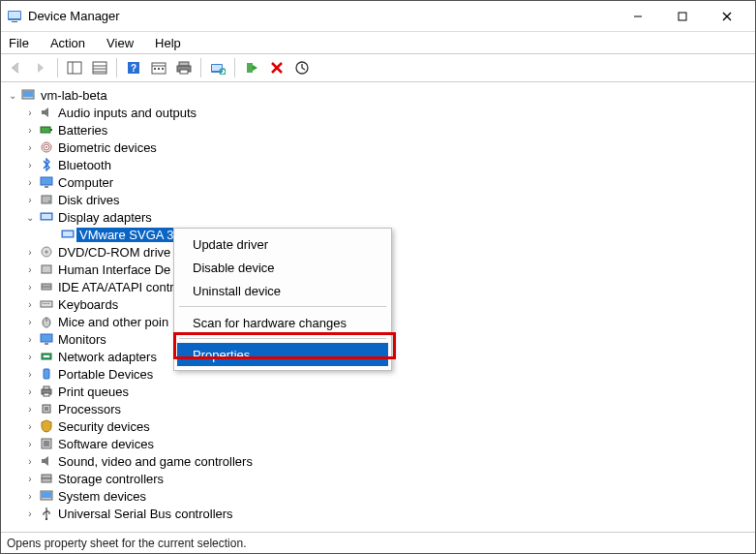 This screenshot has width=756, height=554. I want to click on tree-item-biometric: ›Biometric devices, so click(378, 147).